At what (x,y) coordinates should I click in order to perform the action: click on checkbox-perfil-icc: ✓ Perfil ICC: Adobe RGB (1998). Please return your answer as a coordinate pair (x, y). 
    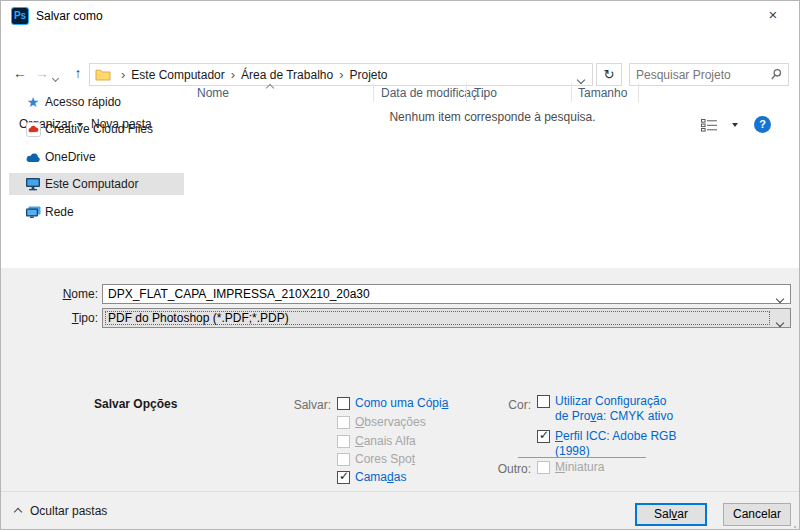
    Looking at the image, I should click on (606, 444).